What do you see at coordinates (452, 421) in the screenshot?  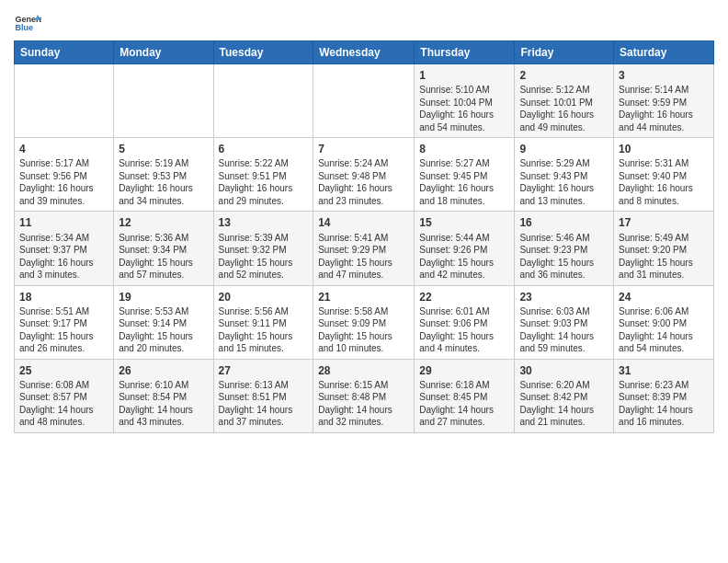 I see `day-info: and 27 minutes.` at bounding box center [452, 421].